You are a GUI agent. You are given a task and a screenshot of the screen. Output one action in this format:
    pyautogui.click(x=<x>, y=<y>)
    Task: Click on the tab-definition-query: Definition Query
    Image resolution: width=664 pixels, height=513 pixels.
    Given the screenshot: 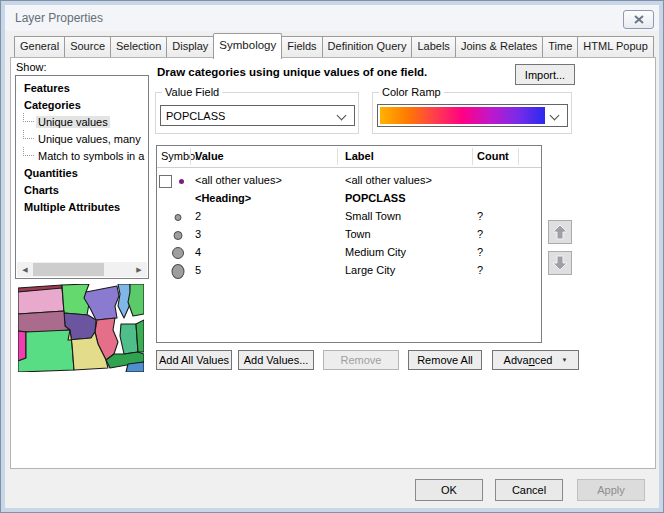 What is the action you would take?
    pyautogui.click(x=368, y=46)
    